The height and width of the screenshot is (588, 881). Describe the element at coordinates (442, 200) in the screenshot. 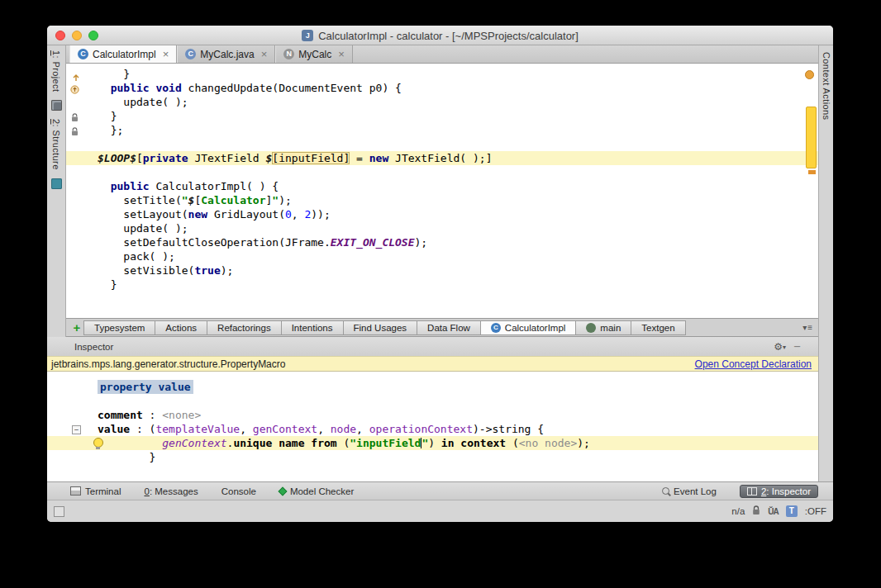

I see `code-line: setTitle("$[Calculator]");` at that location.